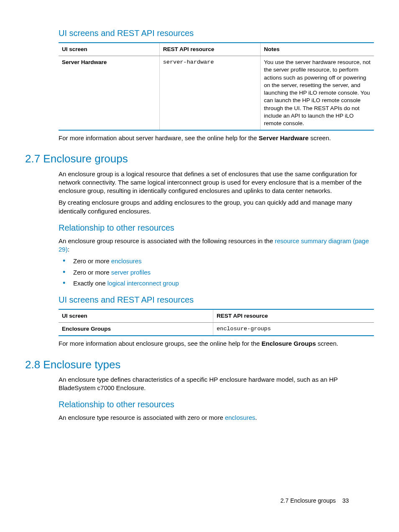 The image size is (399, 532). Describe the element at coordinates (216, 245) in the screenshot. I see `para-27-rel: An enclosure group resource is associate…` at that location.